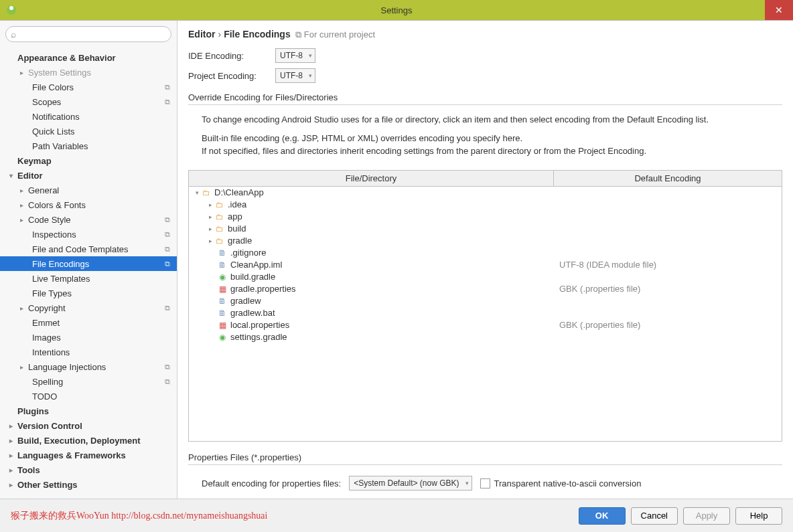 Image resolution: width=793 pixels, height=532 pixels. What do you see at coordinates (295, 56) in the screenshot?
I see `ide-encoding-dropdown: UTF-8` at bounding box center [295, 56].